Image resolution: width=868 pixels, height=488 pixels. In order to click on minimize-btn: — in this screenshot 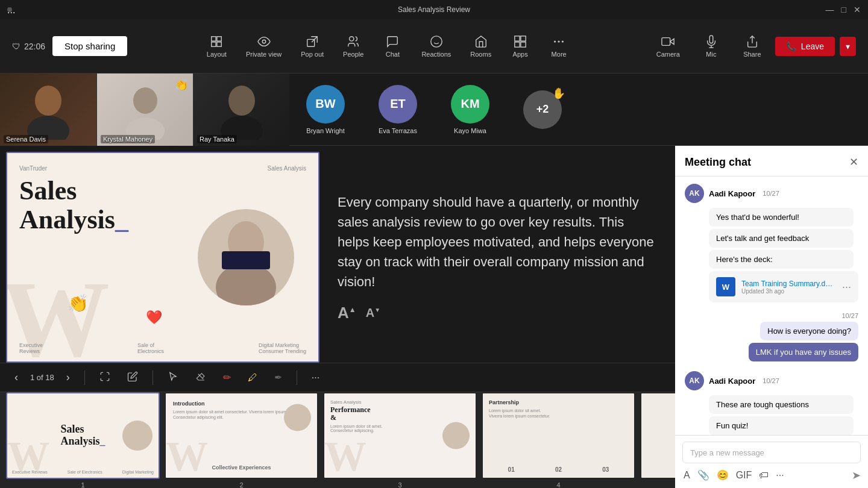, I will do `click(830, 10)`.